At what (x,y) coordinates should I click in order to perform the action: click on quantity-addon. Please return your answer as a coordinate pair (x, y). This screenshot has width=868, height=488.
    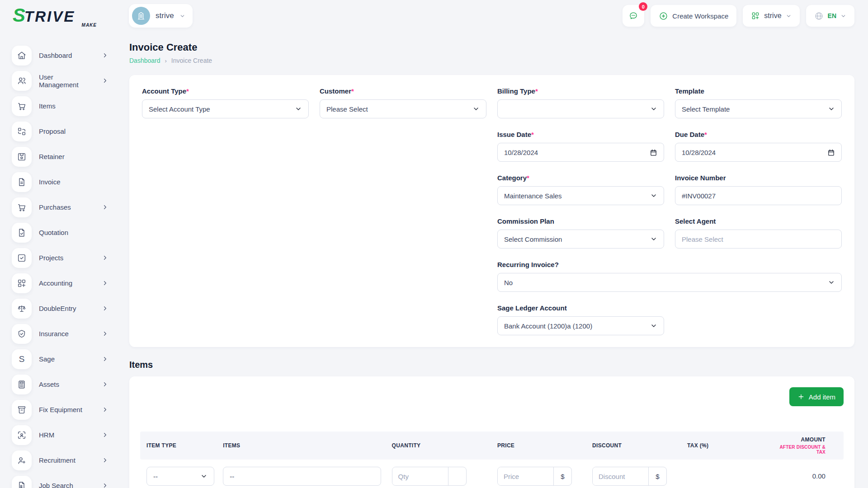
    Looking at the image, I should click on (457, 476).